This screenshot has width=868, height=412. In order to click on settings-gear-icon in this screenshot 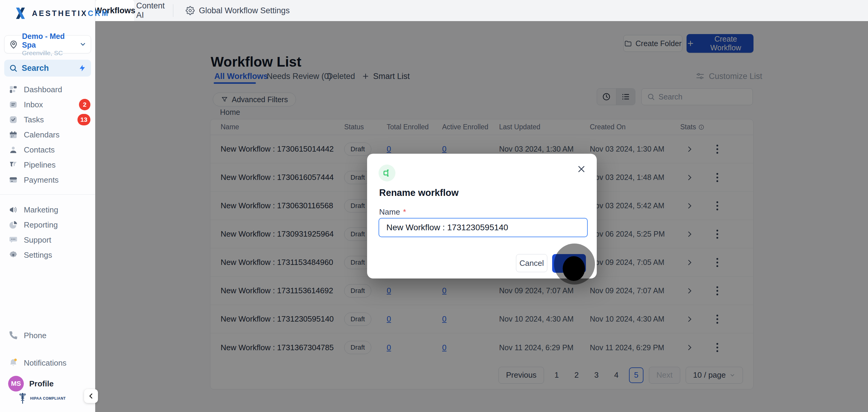, I will do `click(13, 255)`.